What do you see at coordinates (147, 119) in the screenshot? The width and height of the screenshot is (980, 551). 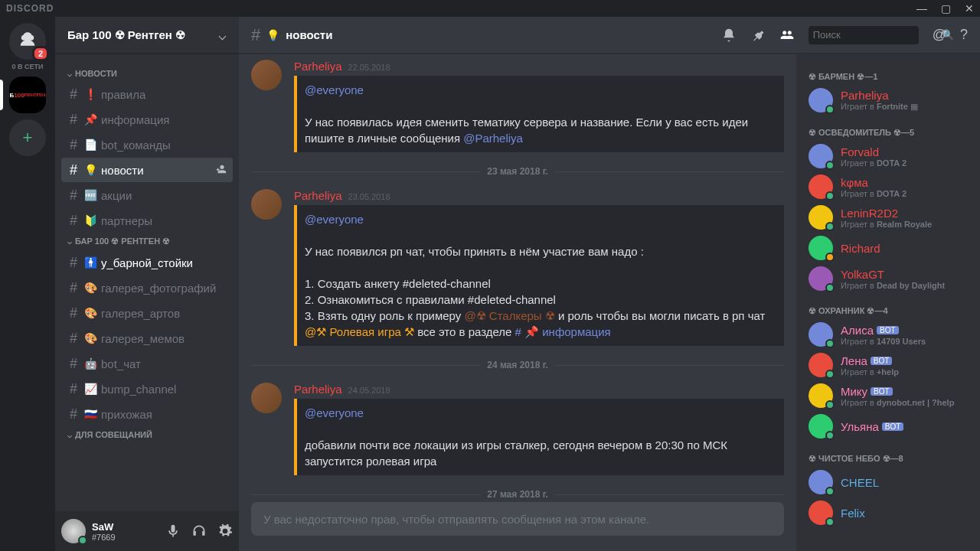 I see `channel-item: #📌информация` at bounding box center [147, 119].